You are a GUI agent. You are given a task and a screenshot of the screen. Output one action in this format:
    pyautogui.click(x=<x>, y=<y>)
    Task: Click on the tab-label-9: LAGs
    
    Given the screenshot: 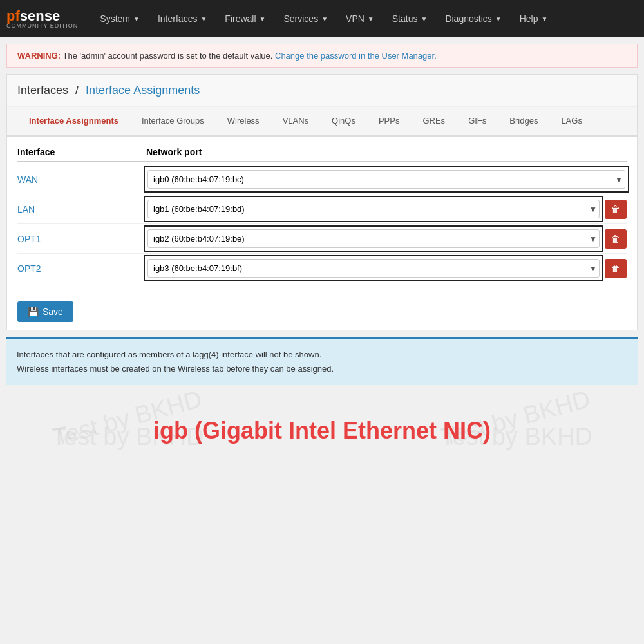 What is the action you would take?
    pyautogui.click(x=572, y=121)
    